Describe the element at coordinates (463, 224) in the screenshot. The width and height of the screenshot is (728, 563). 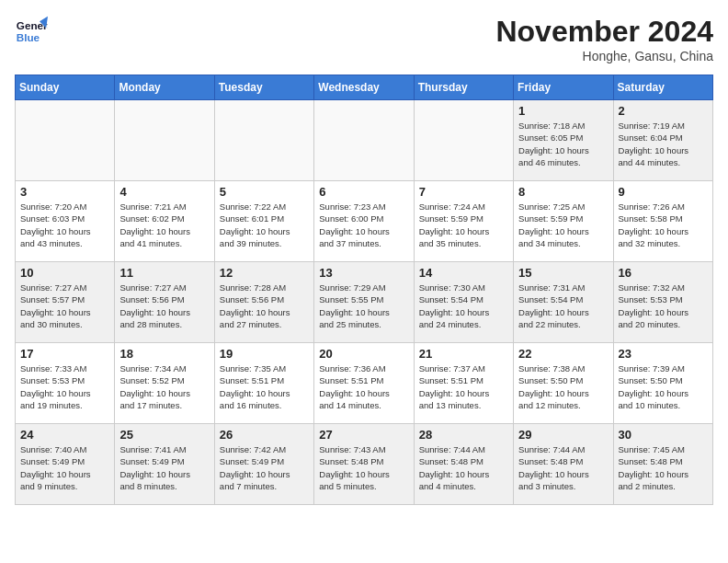
I see `day-info: Sunrise: 7:24 AM Sunset: 5:59 PM Dayligh…` at that location.